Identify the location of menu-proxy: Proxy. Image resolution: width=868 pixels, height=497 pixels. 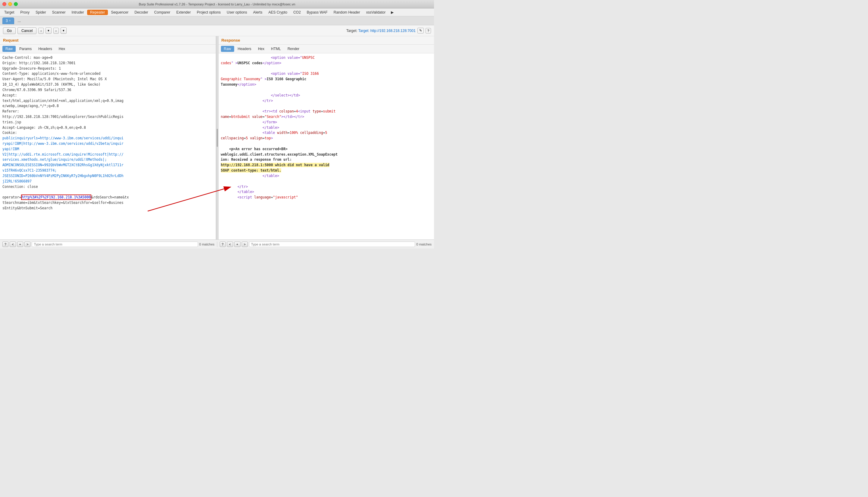
(25, 12).